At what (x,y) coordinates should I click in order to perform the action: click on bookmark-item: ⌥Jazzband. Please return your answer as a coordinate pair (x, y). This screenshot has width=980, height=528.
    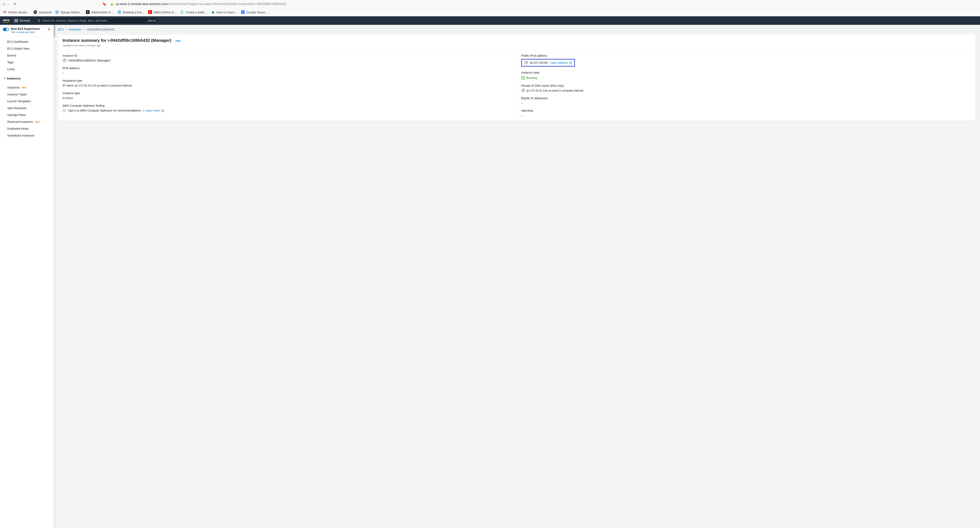
    Looking at the image, I should click on (43, 12).